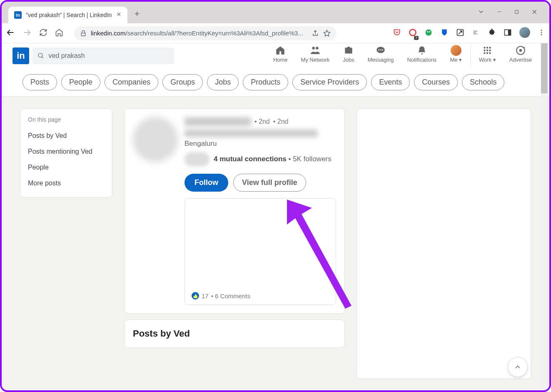 This screenshot has height=392, width=551. Describe the element at coordinates (66, 152) in the screenshot. I see `sidebar-link-posts-mentioning: Posts mentioning Ved` at that location.